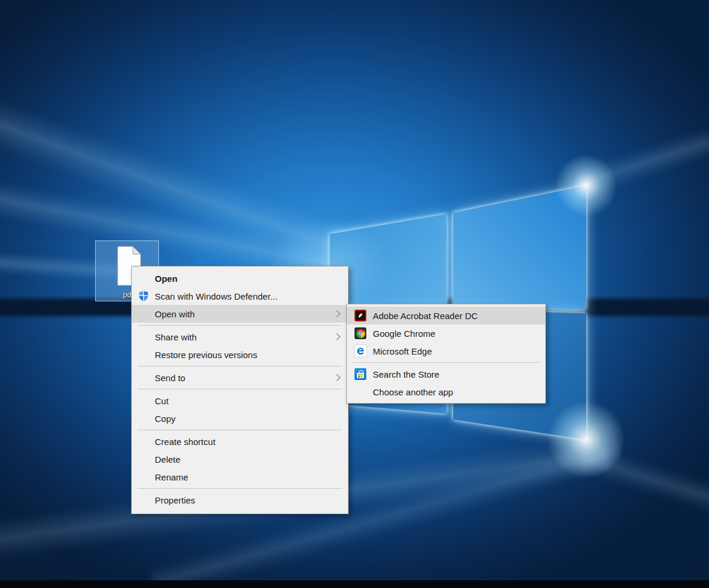 This screenshot has height=588, width=709. What do you see at coordinates (446, 392) in the screenshot?
I see `menu-item-choose-another-app: Choose another app` at bounding box center [446, 392].